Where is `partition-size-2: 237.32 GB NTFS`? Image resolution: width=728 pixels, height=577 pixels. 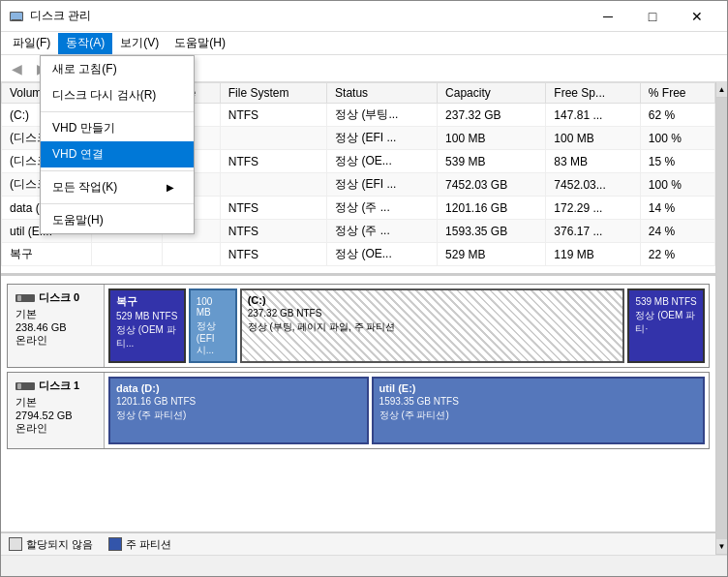 partition-size-2: 237.32 GB NTFS is located at coordinates (433, 314).